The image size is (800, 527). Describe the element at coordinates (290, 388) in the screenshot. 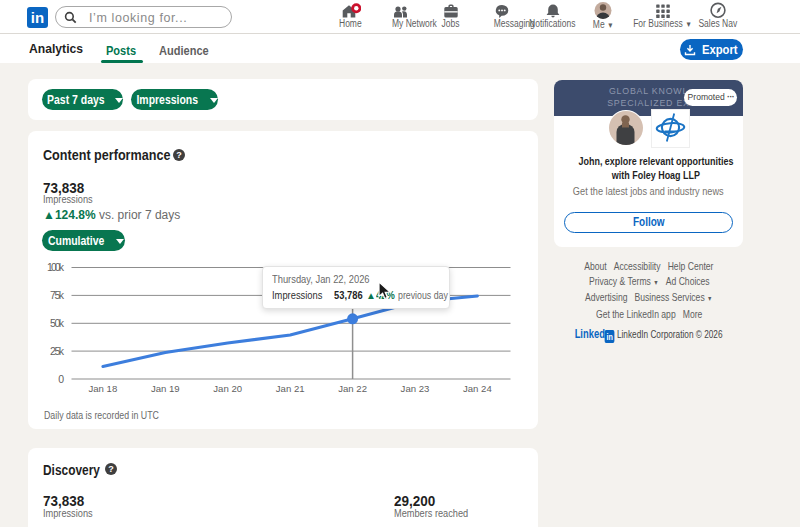

I see `svg-text: Jan 21` at that location.